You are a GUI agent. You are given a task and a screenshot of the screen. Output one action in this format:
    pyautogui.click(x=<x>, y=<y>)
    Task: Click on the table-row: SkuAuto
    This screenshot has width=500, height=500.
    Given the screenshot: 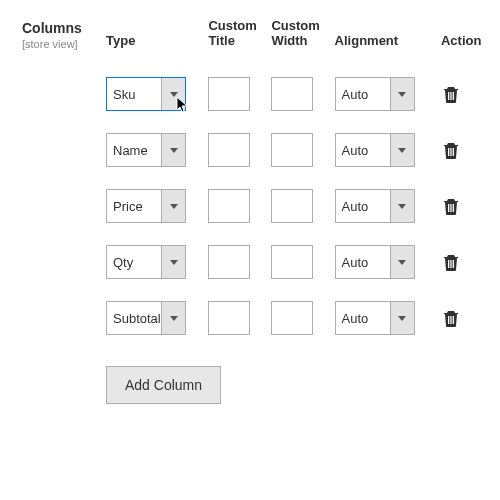 What is the action you would take?
    pyautogui.click(x=295, y=94)
    